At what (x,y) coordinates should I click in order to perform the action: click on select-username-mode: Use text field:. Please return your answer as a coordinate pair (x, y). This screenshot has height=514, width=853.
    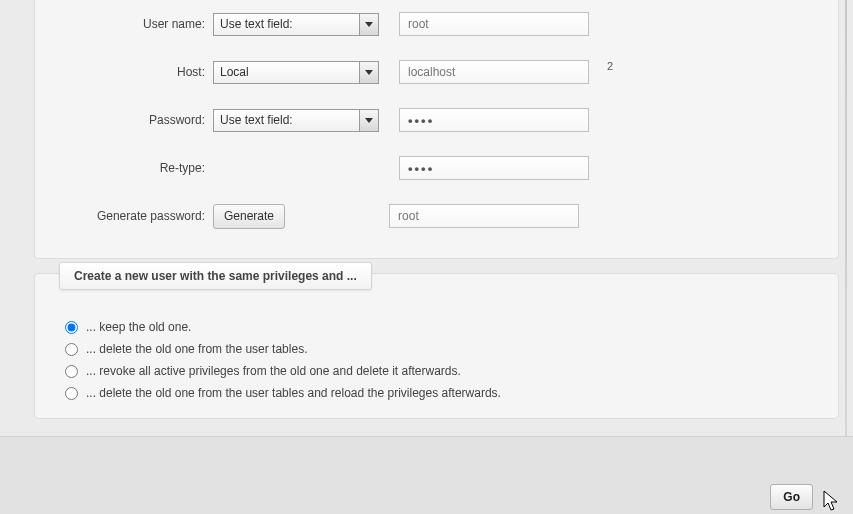
    Looking at the image, I should click on (296, 24).